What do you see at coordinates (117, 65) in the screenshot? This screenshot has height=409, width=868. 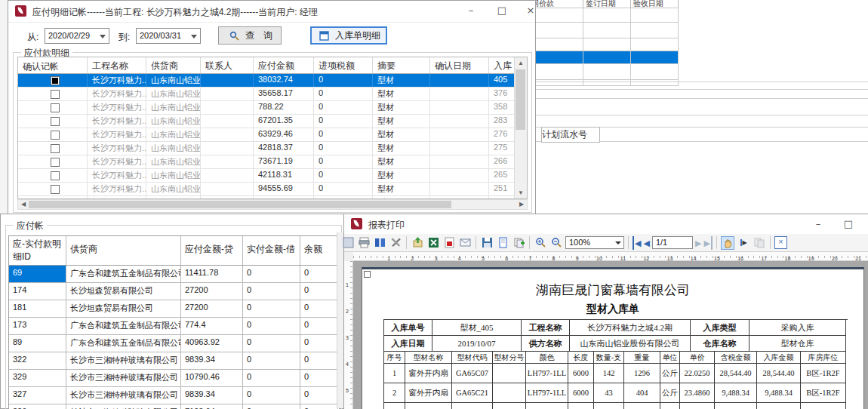 I see `column-header: 工程名称` at bounding box center [117, 65].